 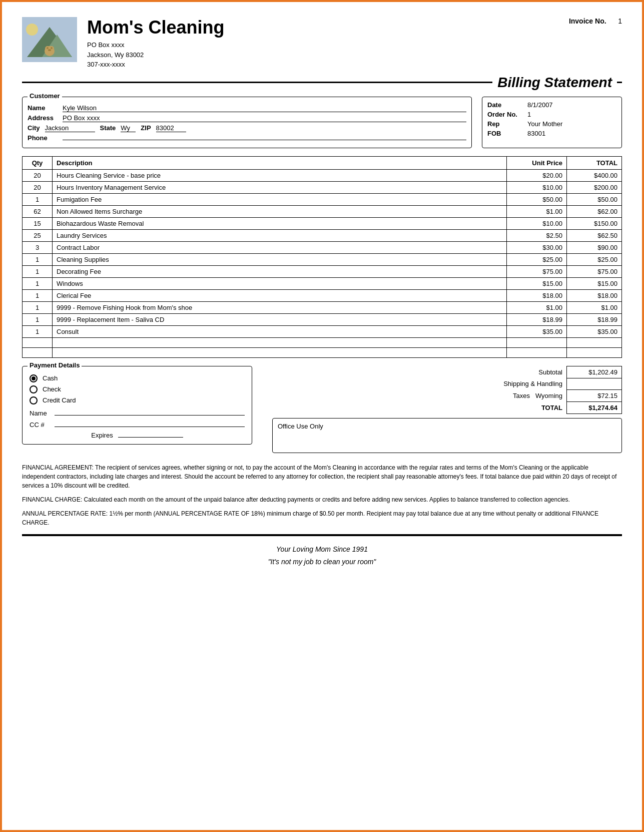 I want to click on table-row: 1 Clerical Fee $18.00 $18.00, so click(x=322, y=295).